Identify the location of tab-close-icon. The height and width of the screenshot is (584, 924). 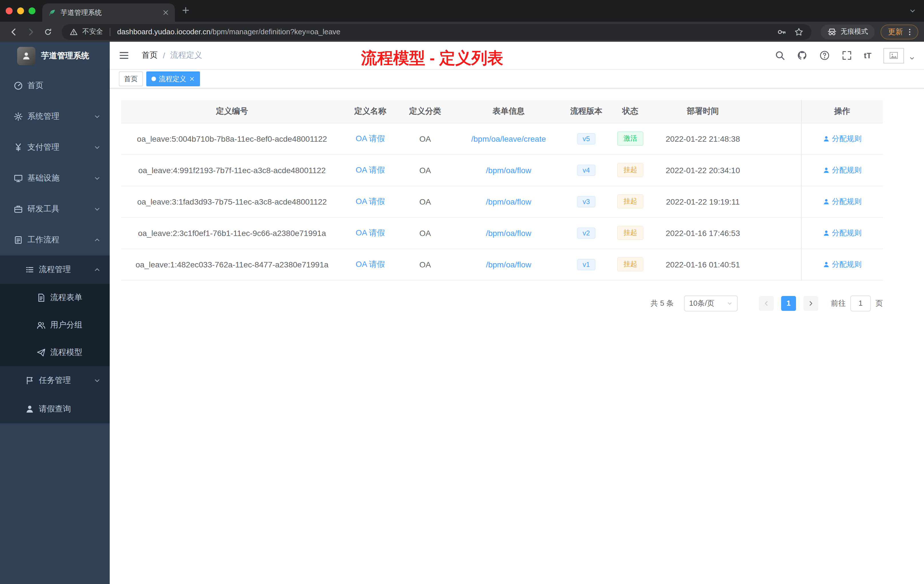
(166, 13).